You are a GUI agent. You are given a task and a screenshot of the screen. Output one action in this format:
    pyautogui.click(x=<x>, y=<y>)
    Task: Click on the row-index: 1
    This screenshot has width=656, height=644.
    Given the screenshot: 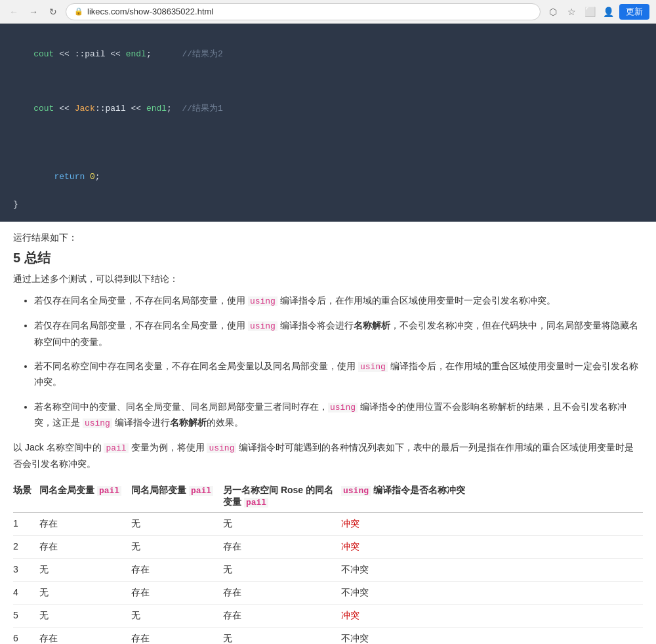 What is the action you would take?
    pyautogui.click(x=26, y=524)
    